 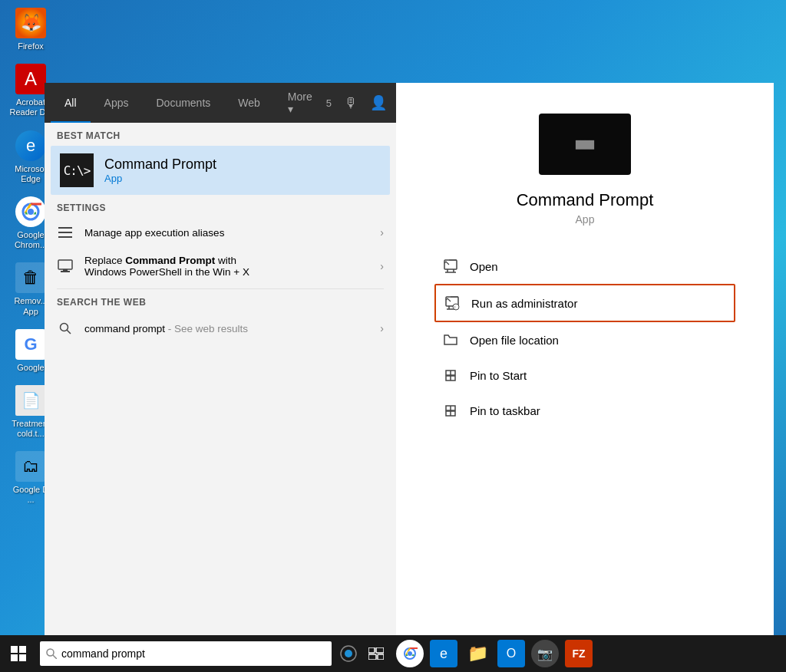 What do you see at coordinates (451, 266) in the screenshot?
I see `open-icon` at bounding box center [451, 266].